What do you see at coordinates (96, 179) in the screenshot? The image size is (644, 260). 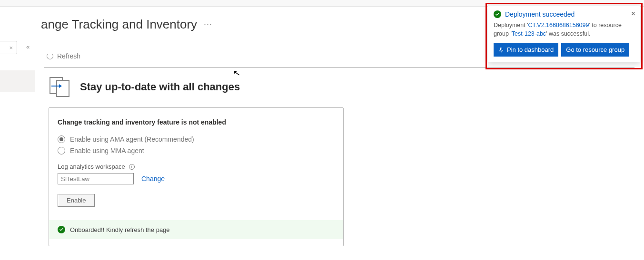 I see `workspace-input` at bounding box center [96, 179].